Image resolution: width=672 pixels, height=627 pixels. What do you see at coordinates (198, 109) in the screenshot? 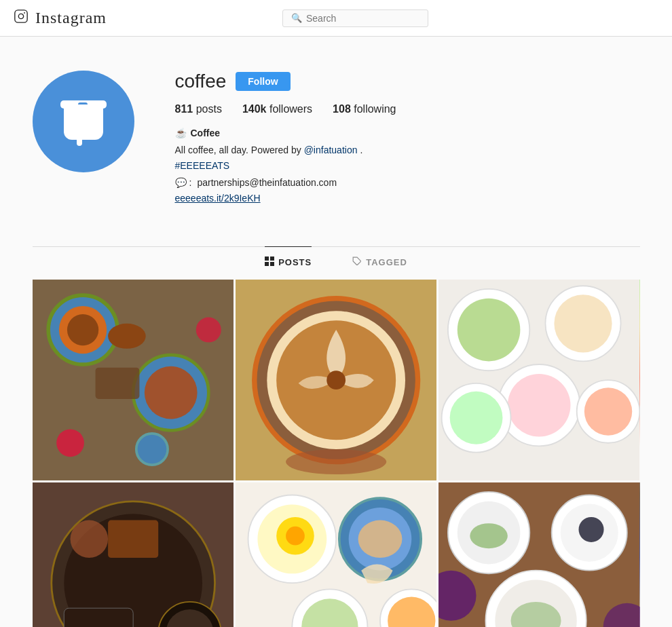
I see `posts-stat: 811 posts` at bounding box center [198, 109].